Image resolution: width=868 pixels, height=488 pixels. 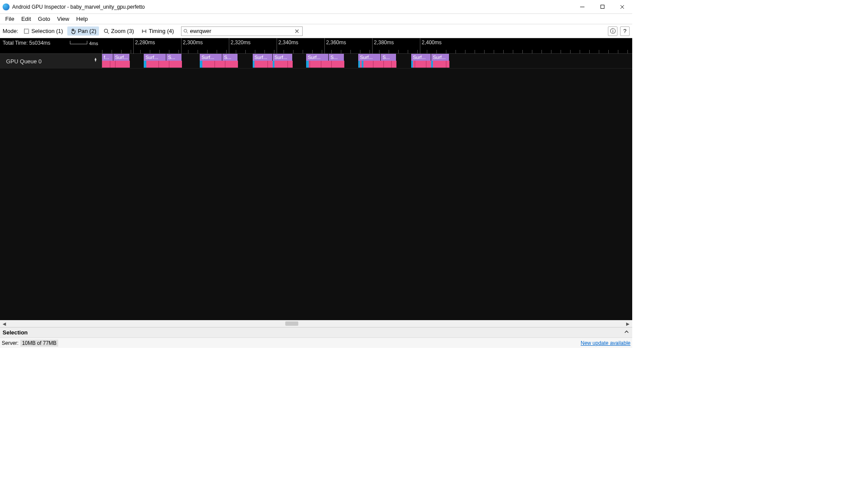 I want to click on window-title: Android GPU Inspector - baby_marvel_unit…, so click(x=79, y=7).